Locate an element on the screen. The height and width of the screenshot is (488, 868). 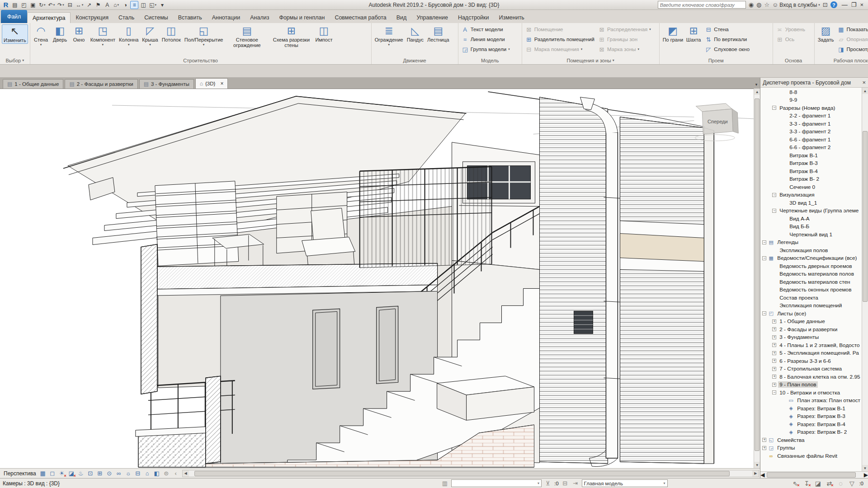
default-3d-view-icon: ⌂ is located at coordinates (116, 5).